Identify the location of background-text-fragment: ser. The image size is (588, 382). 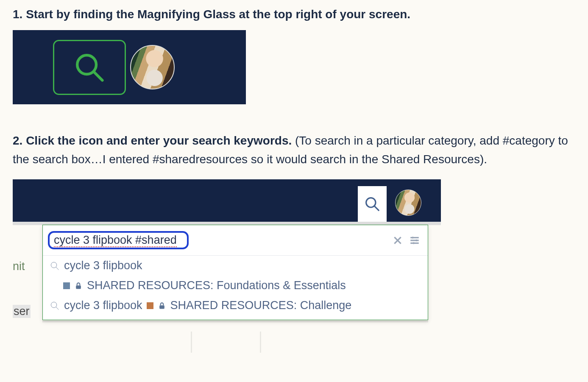
(22, 311).